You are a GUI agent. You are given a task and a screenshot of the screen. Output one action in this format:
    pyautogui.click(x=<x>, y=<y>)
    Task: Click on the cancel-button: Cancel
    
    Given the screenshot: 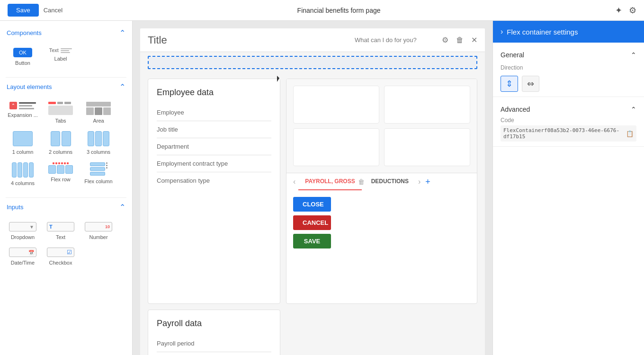 What is the action you would take?
    pyautogui.click(x=53, y=10)
    